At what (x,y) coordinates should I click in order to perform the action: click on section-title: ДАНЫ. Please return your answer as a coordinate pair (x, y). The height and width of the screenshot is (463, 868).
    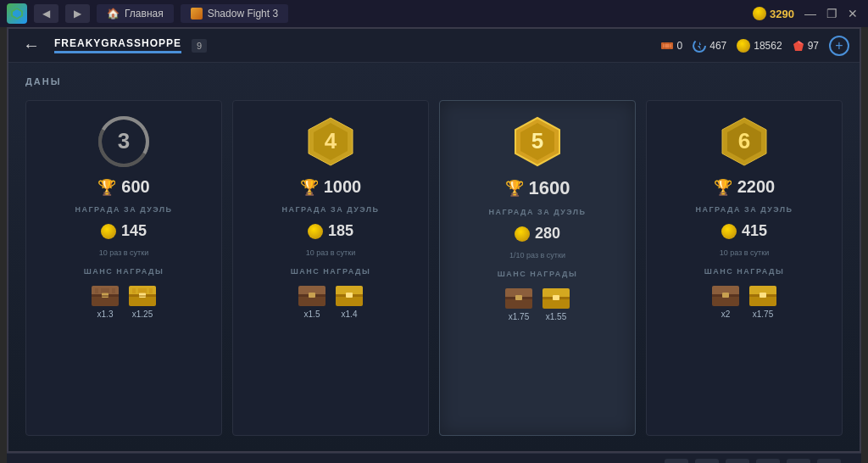
    Looking at the image, I should click on (434, 81).